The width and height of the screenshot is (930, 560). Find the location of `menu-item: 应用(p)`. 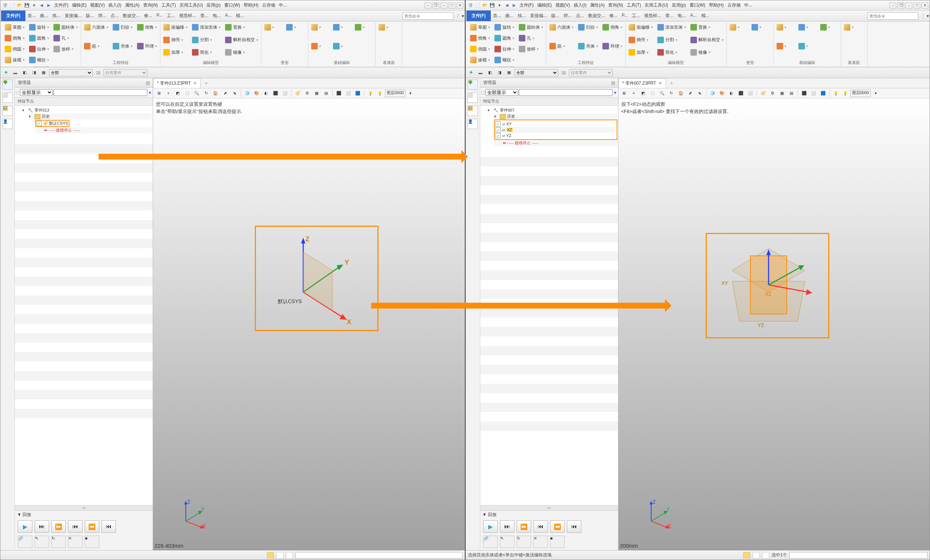

menu-item: 应用(p) is located at coordinates (679, 5).